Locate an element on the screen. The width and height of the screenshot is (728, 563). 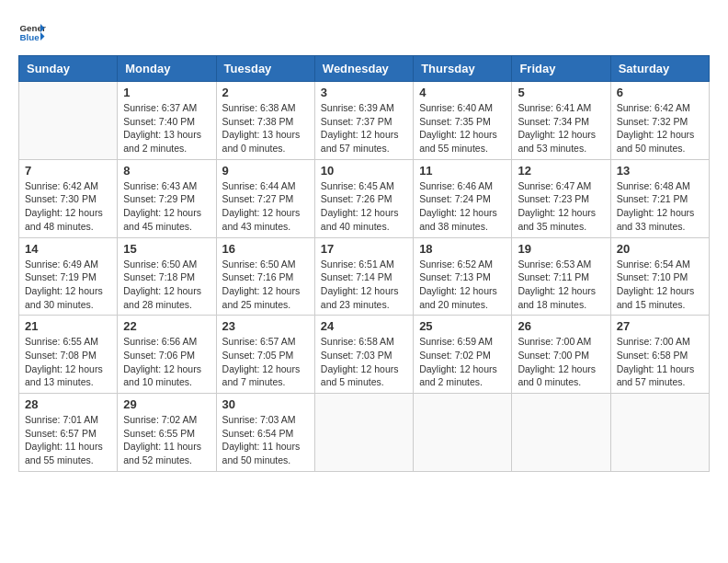
day-info: Sunrise: 6:49 AMSunset: 7:19 PMDaylight:… is located at coordinates (68, 285).